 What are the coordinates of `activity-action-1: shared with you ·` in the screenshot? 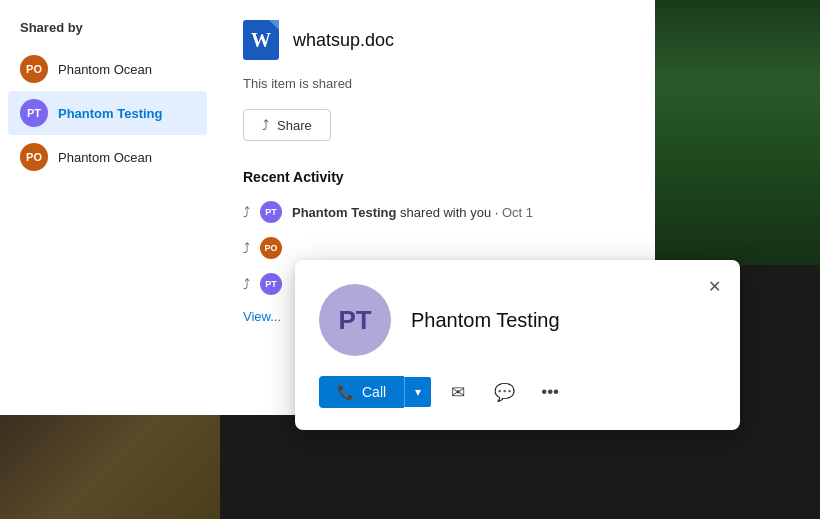 It's located at (451, 212).